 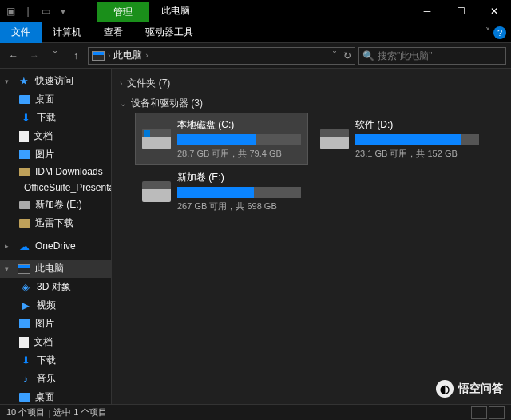 I want to click on search-icon: 🔍, so click(x=369, y=56).